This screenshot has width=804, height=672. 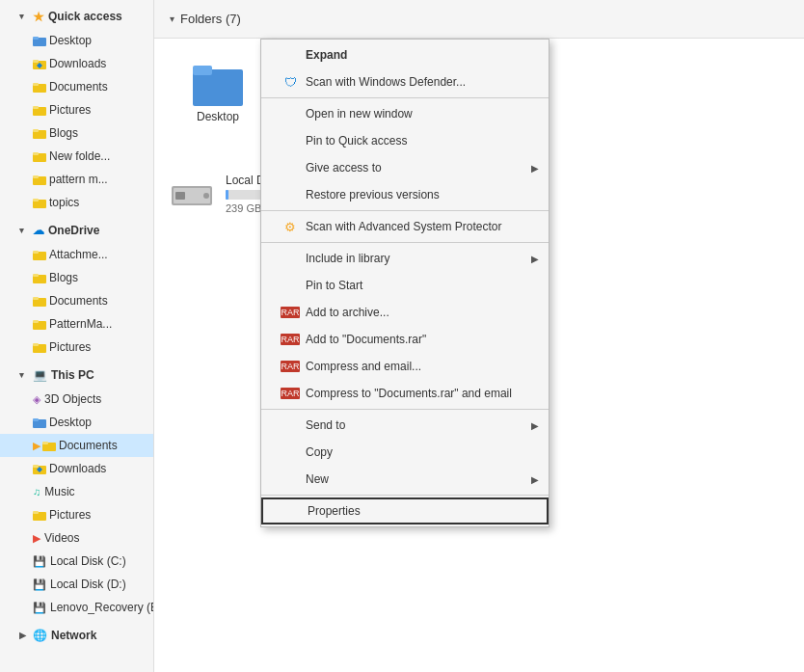 What do you see at coordinates (77, 538) in the screenshot?
I see `sidebar-item-videos-pc: ▶ Videos` at bounding box center [77, 538].